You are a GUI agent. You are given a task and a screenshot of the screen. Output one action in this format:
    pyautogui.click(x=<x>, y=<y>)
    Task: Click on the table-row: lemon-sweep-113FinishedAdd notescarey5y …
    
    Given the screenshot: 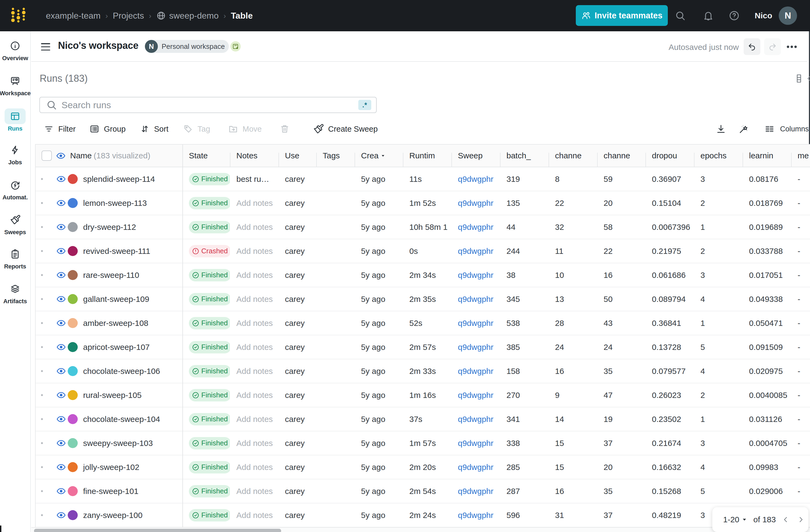 What is the action you would take?
    pyautogui.click(x=423, y=203)
    